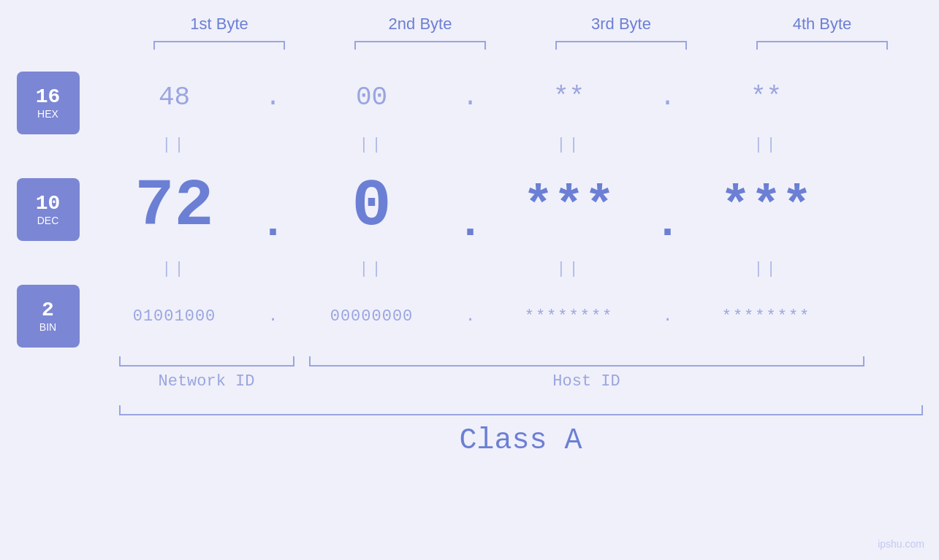  What do you see at coordinates (521, 374) in the screenshot?
I see `bottom-section: Network ID Host ID` at bounding box center [521, 374].